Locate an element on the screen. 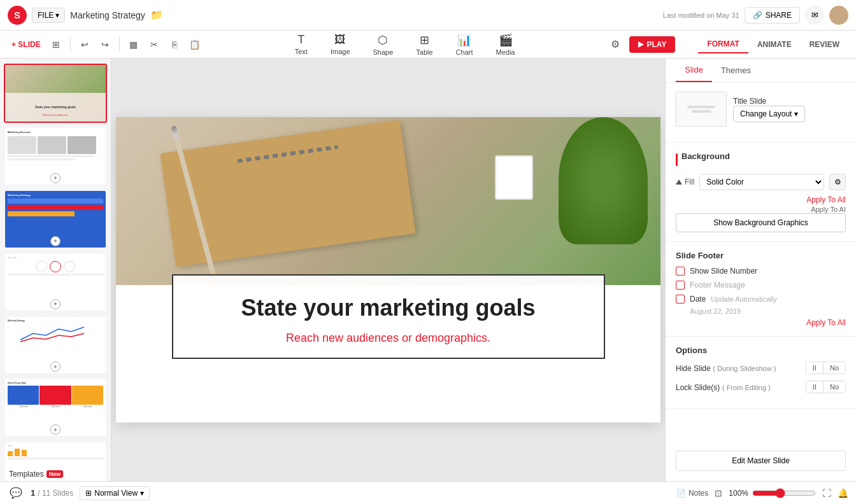 This screenshot has width=856, height=504. zoom-level-text: 100% is located at coordinates (739, 493).